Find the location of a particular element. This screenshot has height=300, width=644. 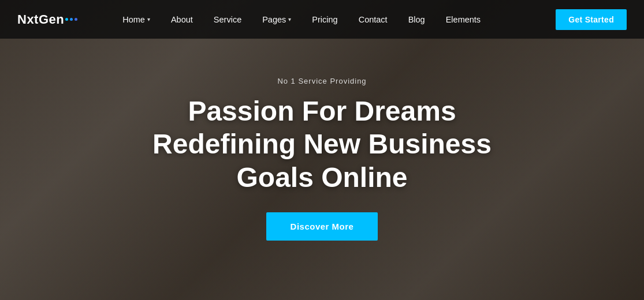

nav-item-elements: Elements is located at coordinates (463, 20).